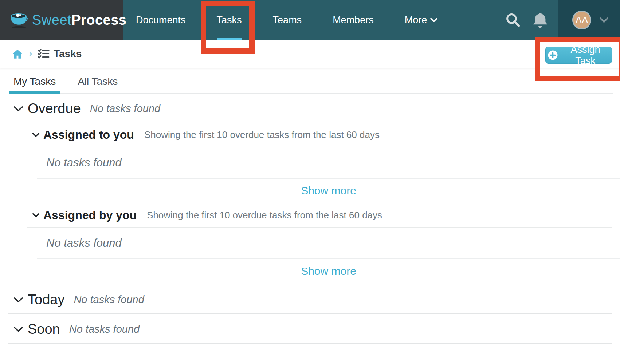 This screenshot has height=364, width=620. I want to click on brand-name-first: Sweet, so click(52, 20).